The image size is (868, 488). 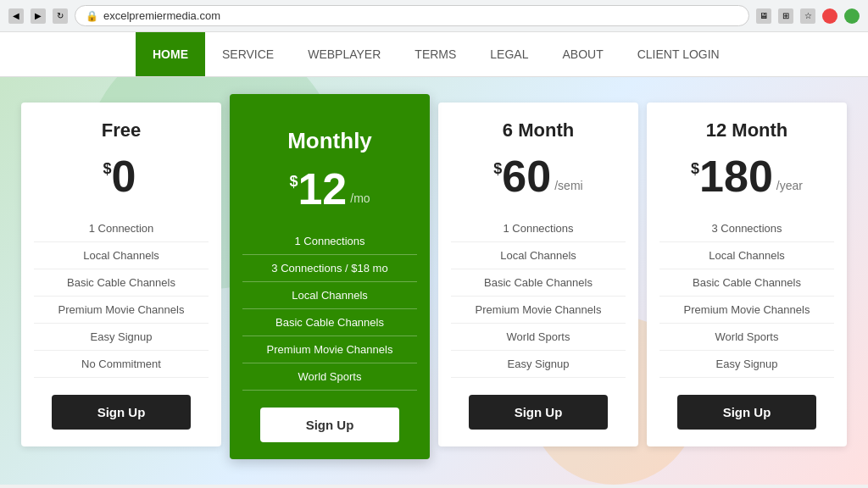 I want to click on forward-button: ▶, so click(x=38, y=16).